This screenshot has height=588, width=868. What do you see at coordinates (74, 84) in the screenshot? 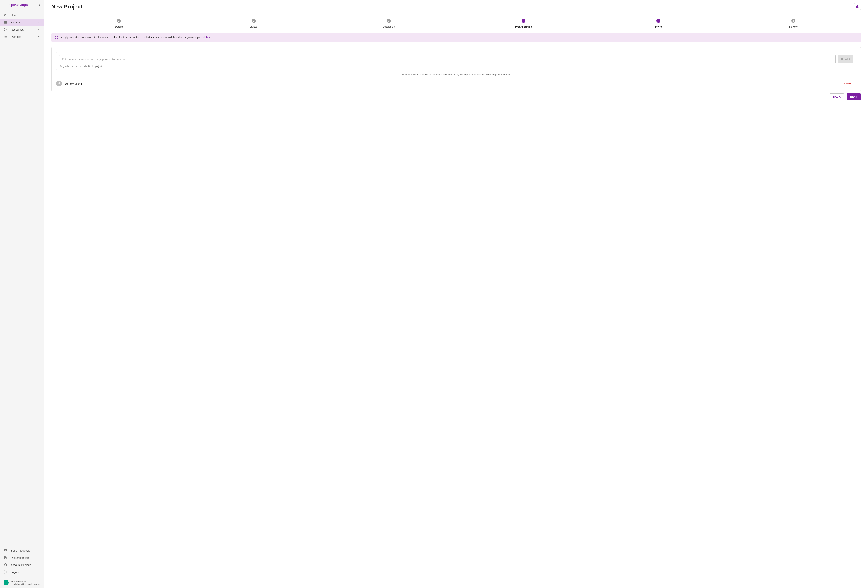
I see `collaborator-name: dummy-user-1` at bounding box center [74, 84].